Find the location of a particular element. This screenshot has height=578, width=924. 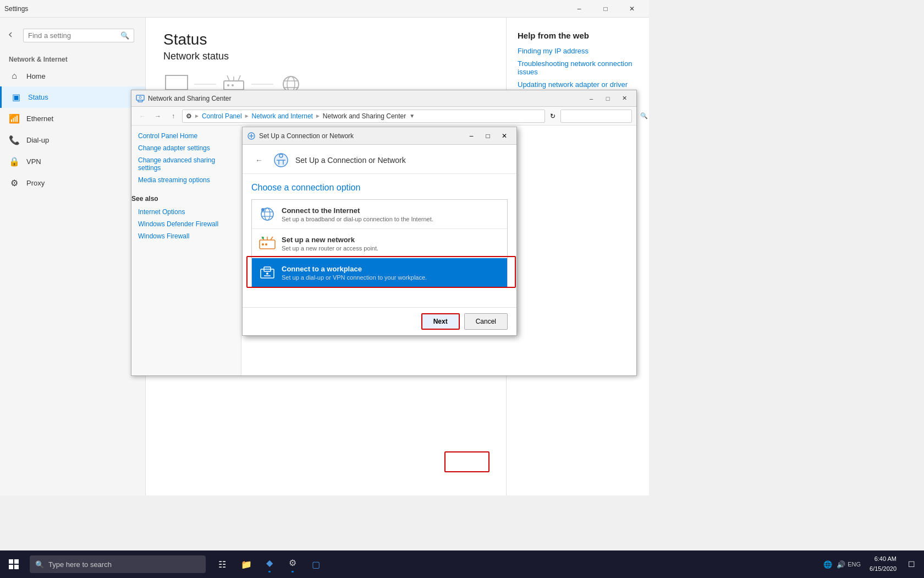

breadcrumb-sep3: ► is located at coordinates (318, 116).